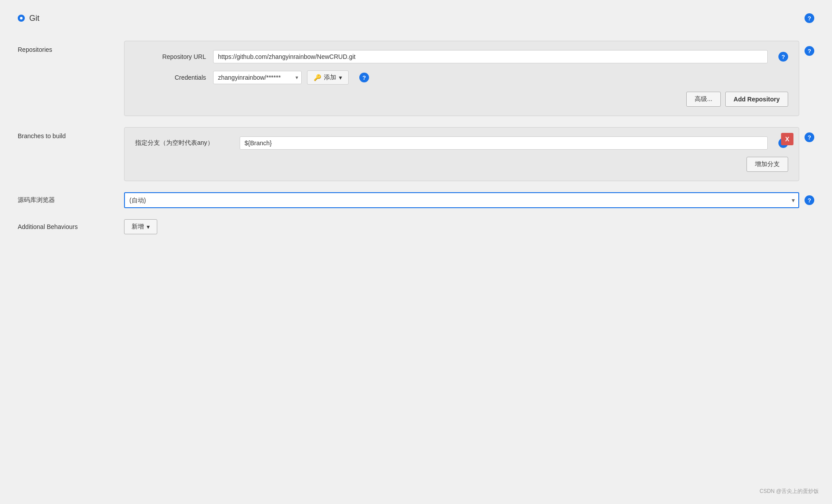 The height and width of the screenshot is (504, 832). Describe the element at coordinates (809, 200) in the screenshot. I see `source-browser-help-icon: ?` at that location.